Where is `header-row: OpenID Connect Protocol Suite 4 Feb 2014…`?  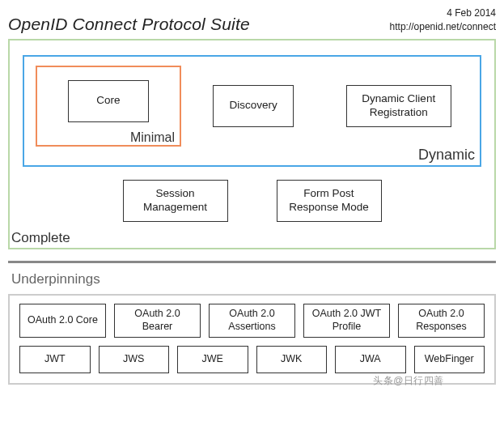 header-row: OpenID Connect Protocol Suite 4 Feb 2014… is located at coordinates (252, 20).